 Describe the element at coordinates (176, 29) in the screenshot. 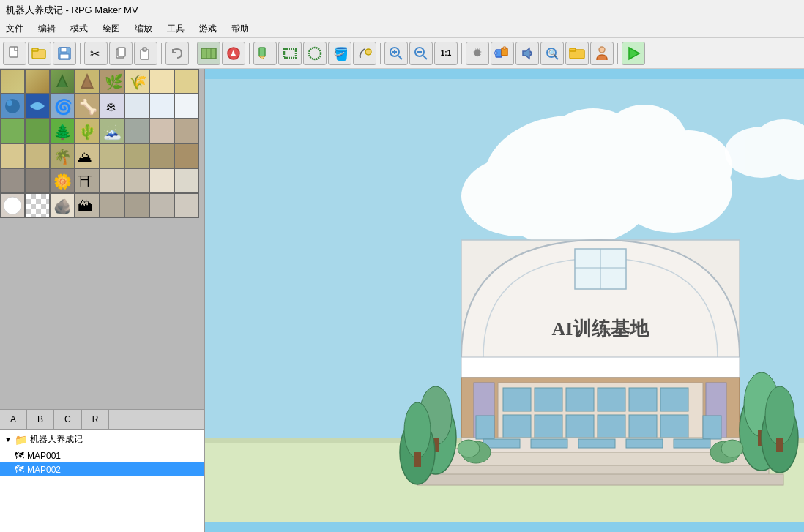

I see `menu-tools: 工具` at that location.